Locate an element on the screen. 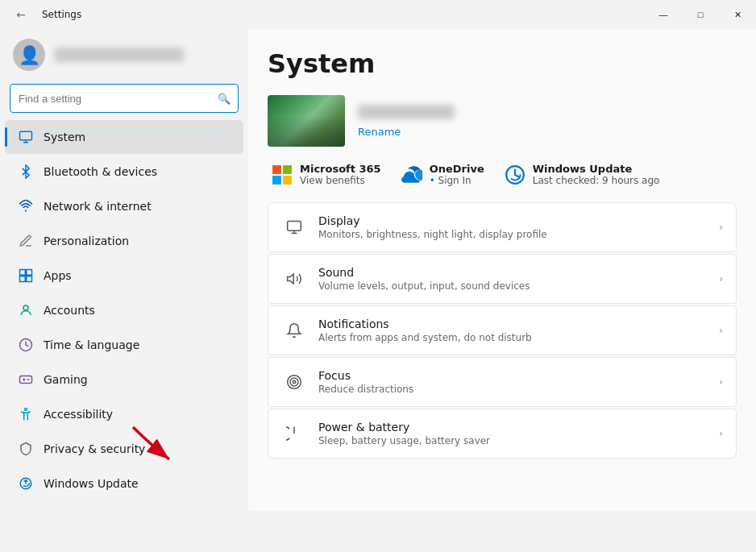 Image resolution: width=756 pixels, height=552 pixels. sound-icon is located at coordinates (294, 279).